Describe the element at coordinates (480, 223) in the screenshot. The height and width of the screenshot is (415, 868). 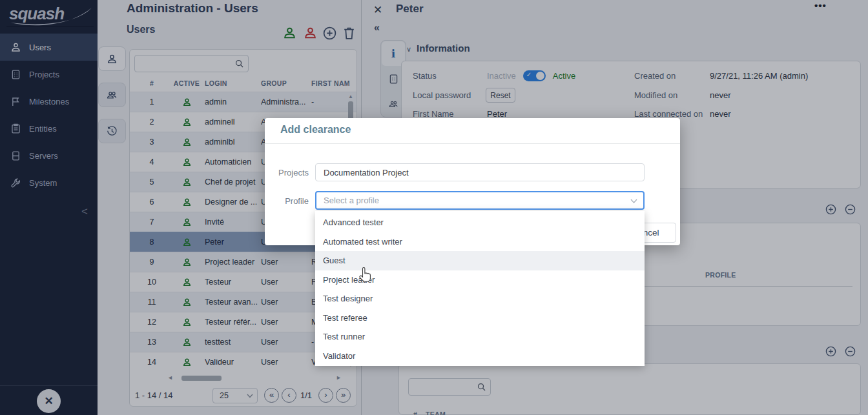
I see `profile-option: Advanced tester` at that location.